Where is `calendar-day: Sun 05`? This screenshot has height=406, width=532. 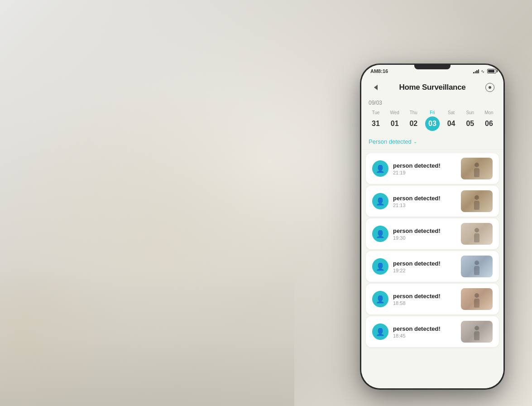 calendar-day: Sun 05 is located at coordinates (470, 121).